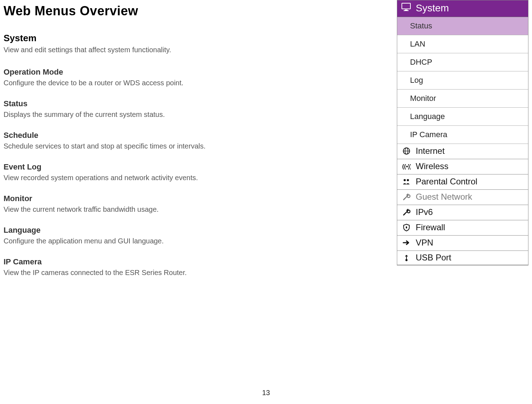  Describe the element at coordinates (197, 135) in the screenshot. I see `item-title-schedule: Schedule` at that location.